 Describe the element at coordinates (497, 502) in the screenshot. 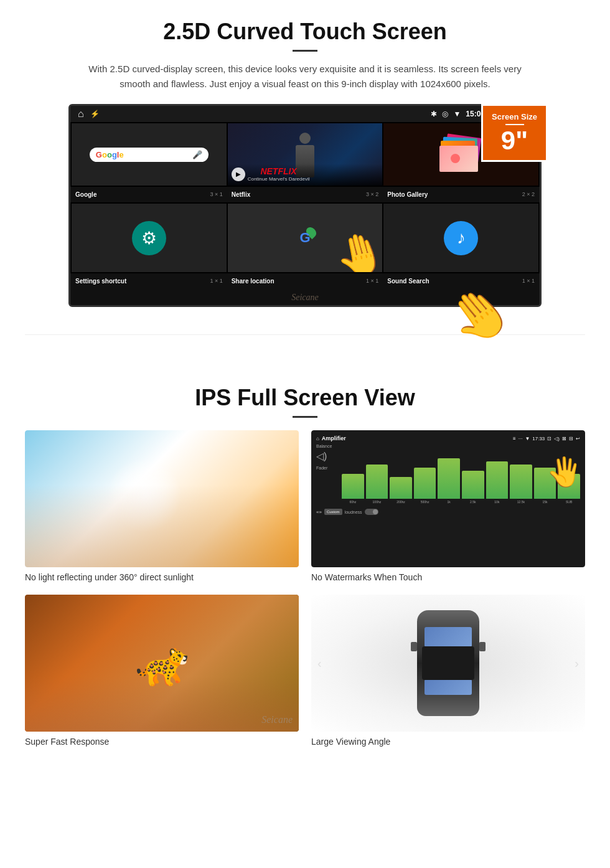

I see `eq-label-6: 10k` at that location.